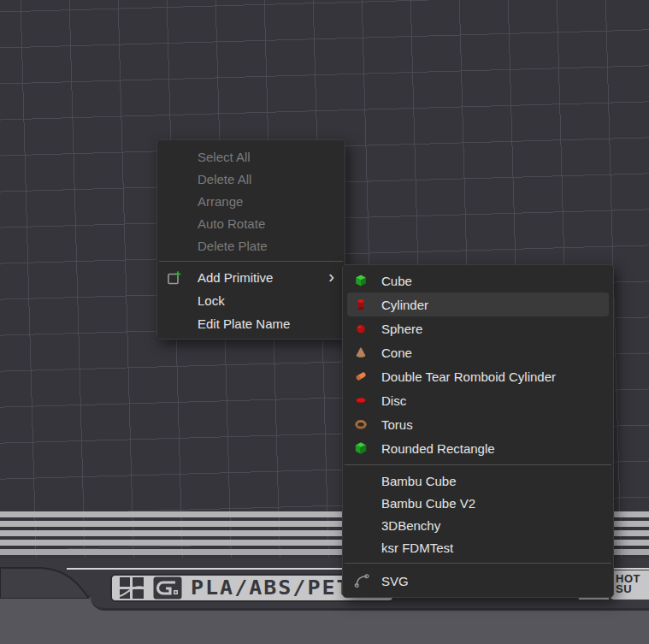  Describe the element at coordinates (361, 304) in the screenshot. I see `cylinder-icon` at that location.